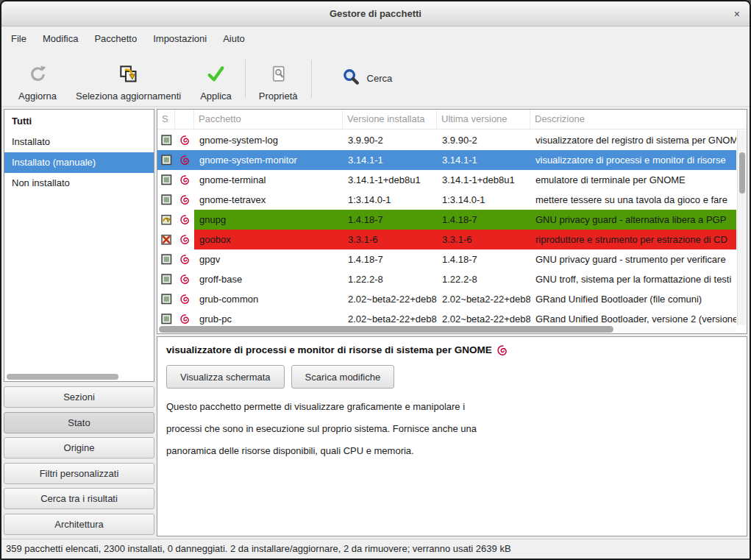 This screenshot has height=560, width=751. What do you see at coordinates (128, 79) in the screenshot?
I see `mark-all-upgrades-button: Seleziona aggiornamenti` at bounding box center [128, 79].